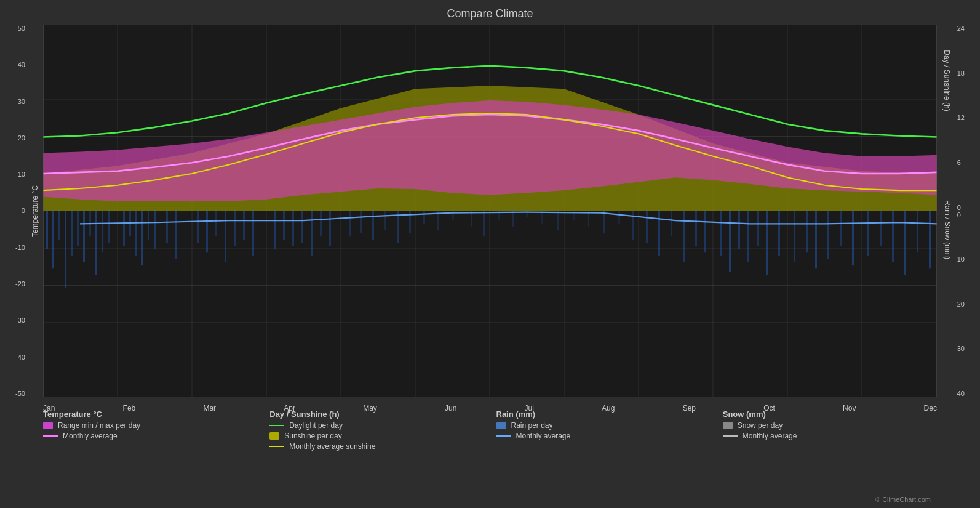 This screenshot has height=508, width=980. I want to click on sunshine-per-day-swatch, so click(274, 436).